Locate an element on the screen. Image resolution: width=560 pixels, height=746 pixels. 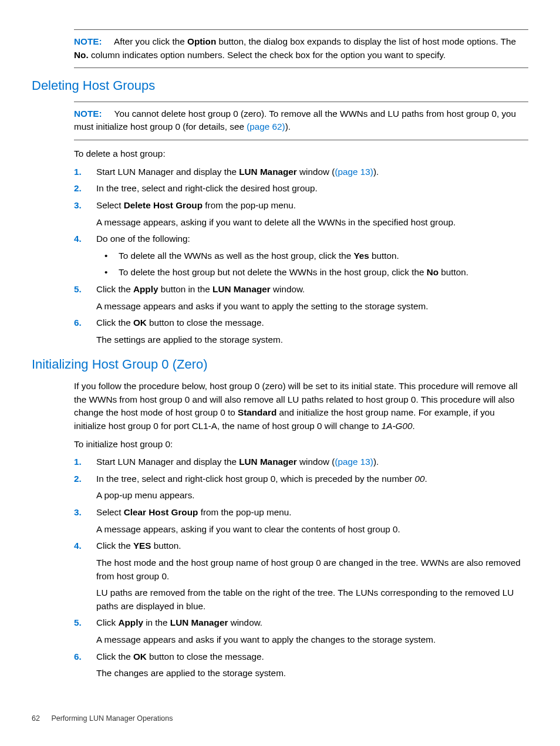
intro-paragraph: If you follow the procedure below, host … is located at coordinates (301, 406).